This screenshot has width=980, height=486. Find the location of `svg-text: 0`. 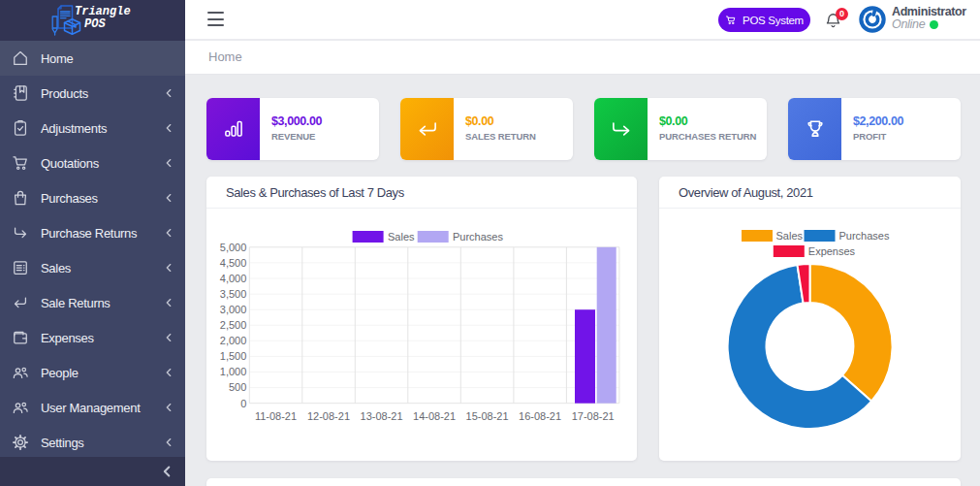

svg-text: 0 is located at coordinates (243, 404).